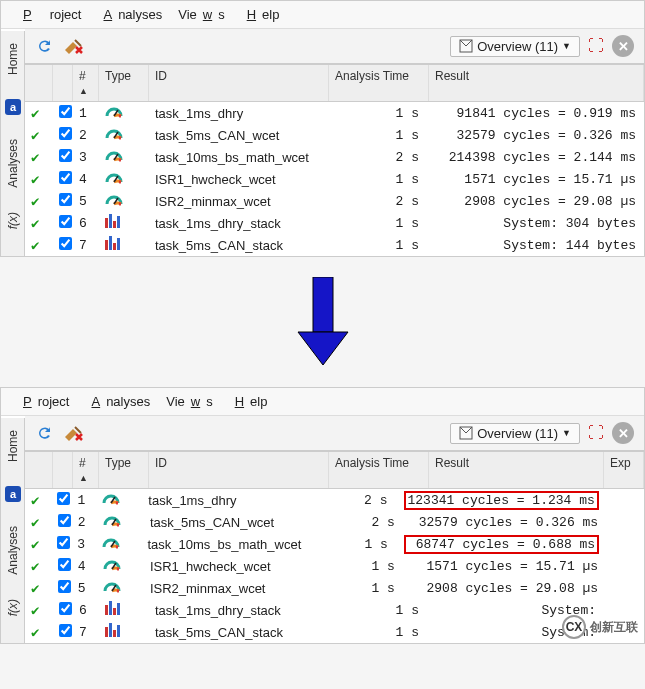 Image resolution: width=645 pixels, height=689 pixels. Describe the element at coordinates (12, 107) in the screenshot. I see `svg-text: a` at that location.